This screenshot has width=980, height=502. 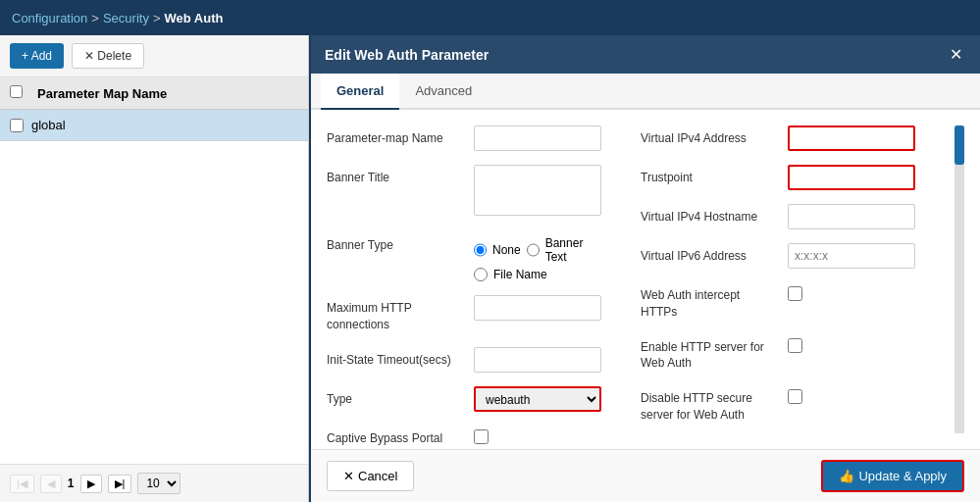 What do you see at coordinates (851, 138) in the screenshot?
I see `virtual-ipv4-input: 192.0.2.1` at bounding box center [851, 138].